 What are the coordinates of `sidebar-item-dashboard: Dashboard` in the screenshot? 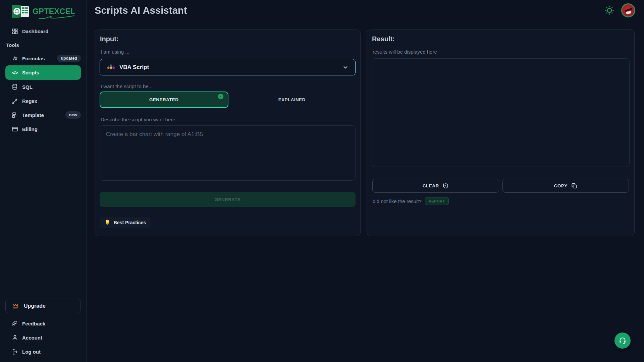 It's located at (43, 31).